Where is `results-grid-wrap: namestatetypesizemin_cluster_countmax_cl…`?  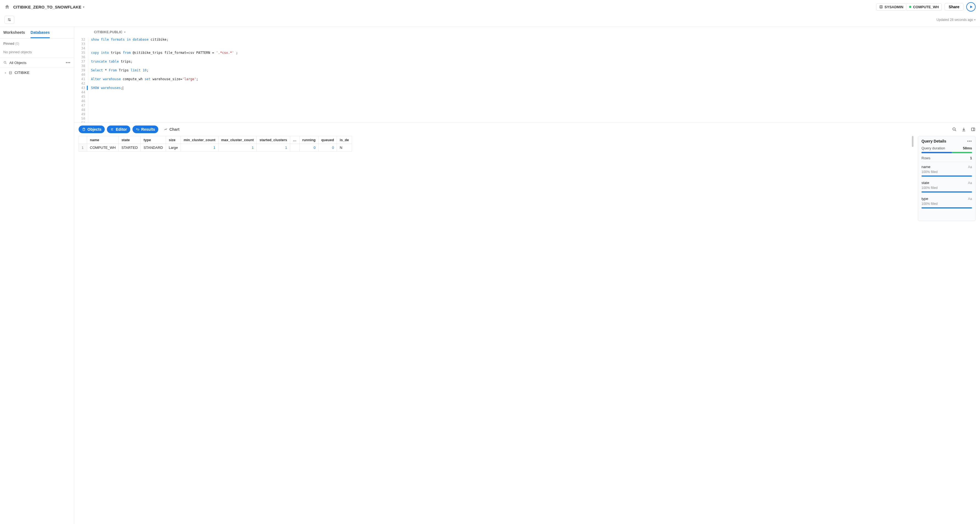
results-grid-wrap: namestatetypesizemin_cluster_countmax_cl… is located at coordinates (496, 179).